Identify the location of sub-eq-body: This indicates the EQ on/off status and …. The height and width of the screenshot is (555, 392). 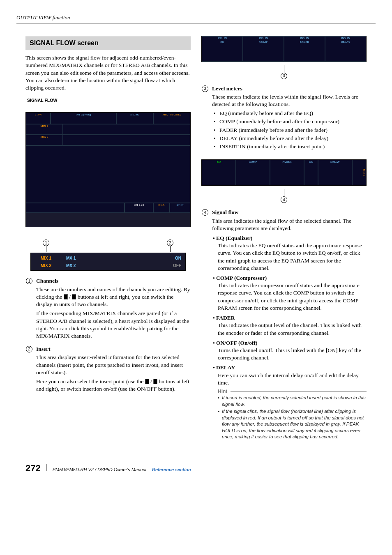
(292, 257).